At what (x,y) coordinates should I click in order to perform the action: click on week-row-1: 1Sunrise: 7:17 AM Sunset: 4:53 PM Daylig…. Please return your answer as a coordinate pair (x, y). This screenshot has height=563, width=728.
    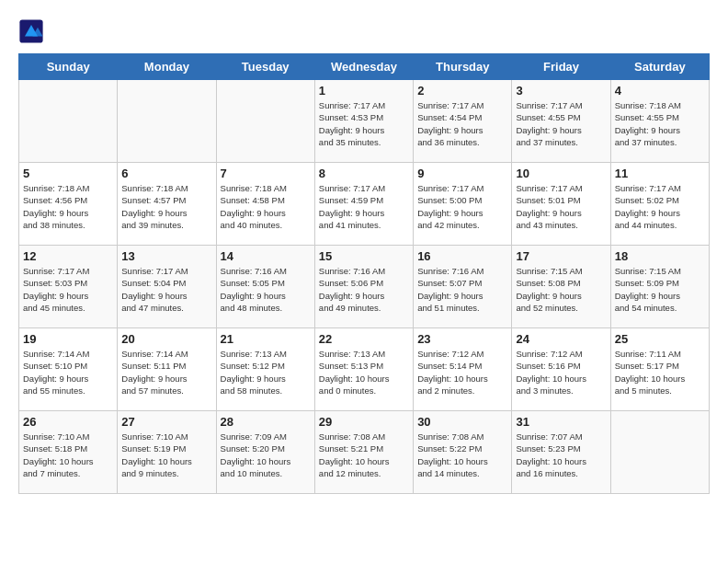
    Looking at the image, I should click on (364, 121).